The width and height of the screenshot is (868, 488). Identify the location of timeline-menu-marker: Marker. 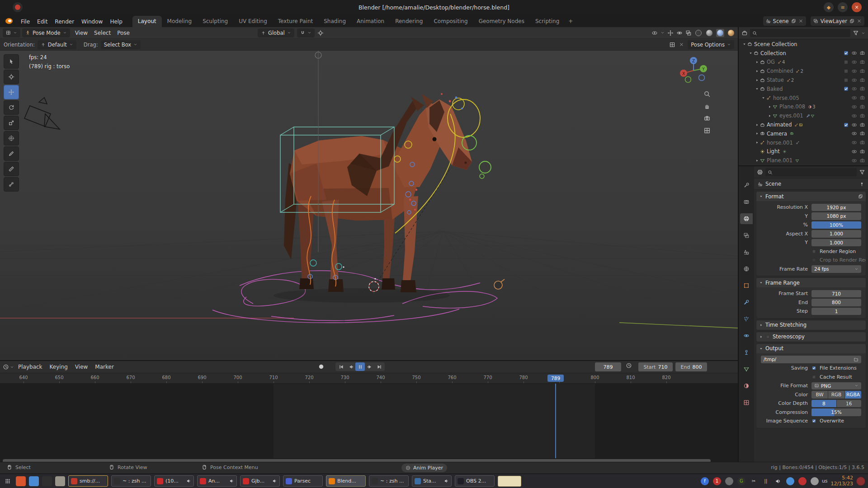
(104, 367).